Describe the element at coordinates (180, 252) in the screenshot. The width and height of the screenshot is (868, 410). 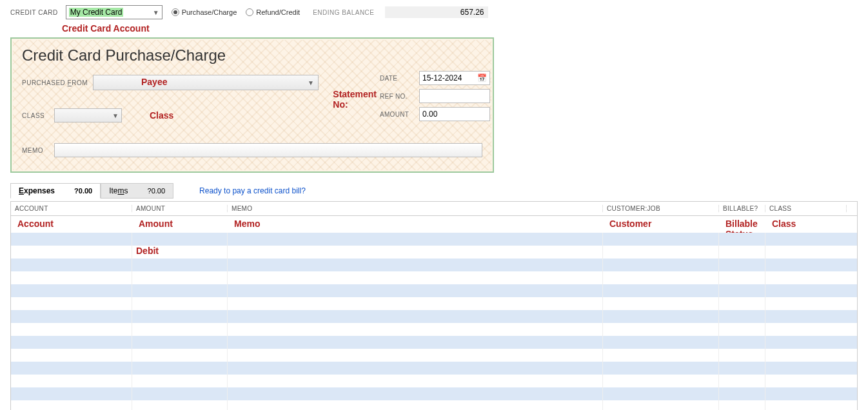
I see `table-cell: Debit` at that location.